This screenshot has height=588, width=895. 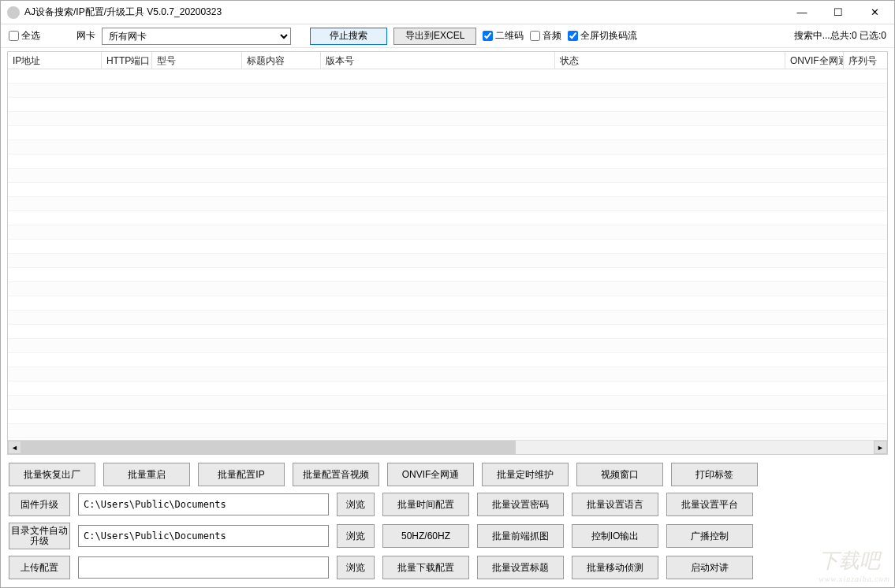 What do you see at coordinates (404, 13) in the screenshot?
I see `window-title: AJ设备搜索/IP配置/升级工具 V5.0.7_20200323` at bounding box center [404, 13].